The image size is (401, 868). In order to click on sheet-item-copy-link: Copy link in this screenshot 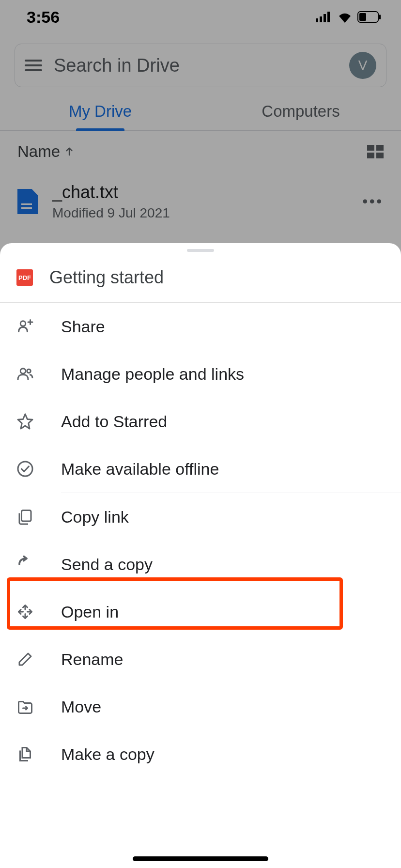, I will do `click(200, 517)`.